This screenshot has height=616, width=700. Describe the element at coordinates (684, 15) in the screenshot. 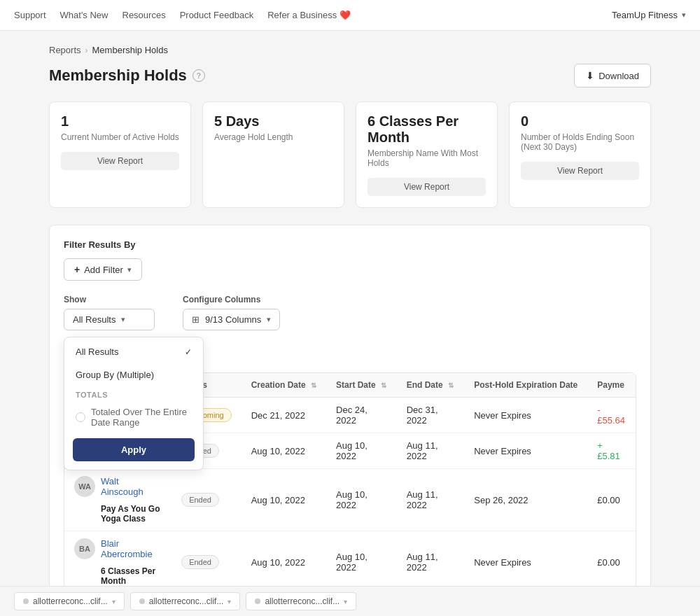

I see `chevron-down-icon: ▾` at that location.